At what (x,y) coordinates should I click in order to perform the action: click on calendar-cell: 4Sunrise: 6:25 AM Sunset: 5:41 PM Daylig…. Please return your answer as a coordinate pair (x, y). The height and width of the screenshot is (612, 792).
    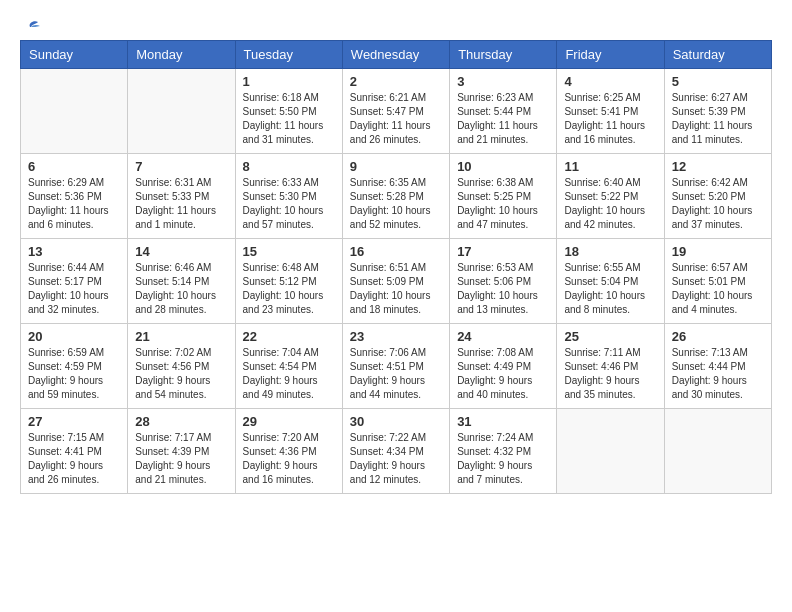
    Looking at the image, I should click on (610, 112).